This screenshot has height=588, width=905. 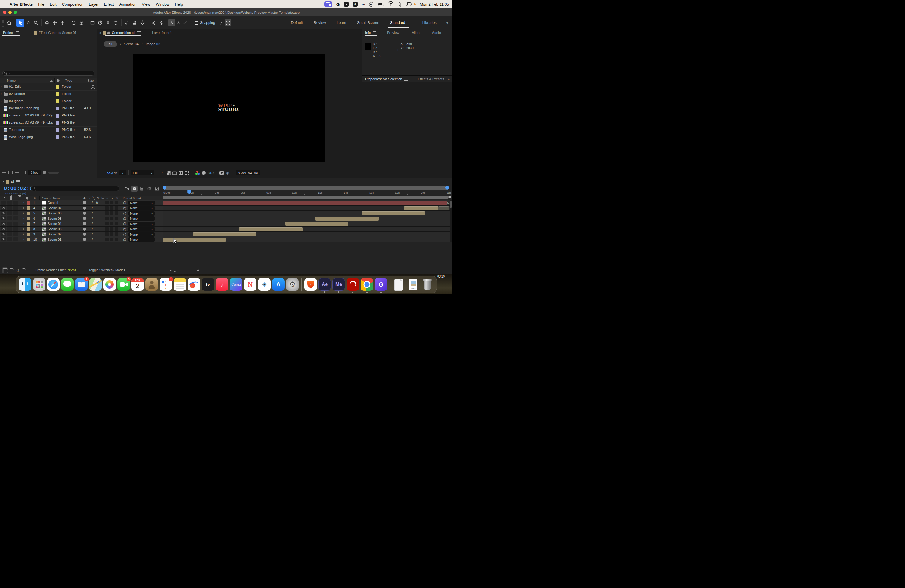 What do you see at coordinates (175, 270) in the screenshot?
I see `zoom-knob` at bounding box center [175, 270].